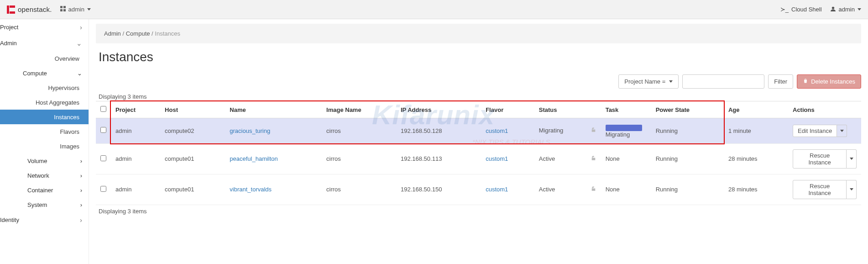 This screenshot has width=868, height=264. I want to click on openstack-logo-icon, so click(11, 10).